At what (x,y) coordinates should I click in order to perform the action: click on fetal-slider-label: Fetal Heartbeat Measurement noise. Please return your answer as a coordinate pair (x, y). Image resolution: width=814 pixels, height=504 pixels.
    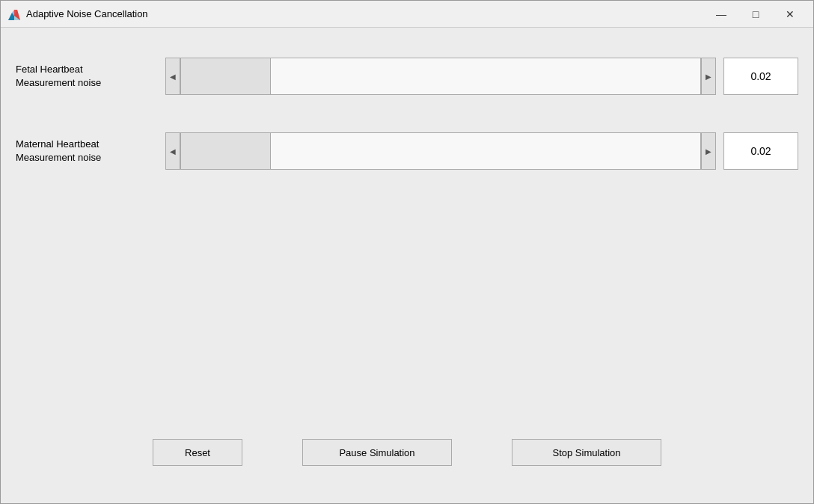
    Looking at the image, I should click on (91, 76).